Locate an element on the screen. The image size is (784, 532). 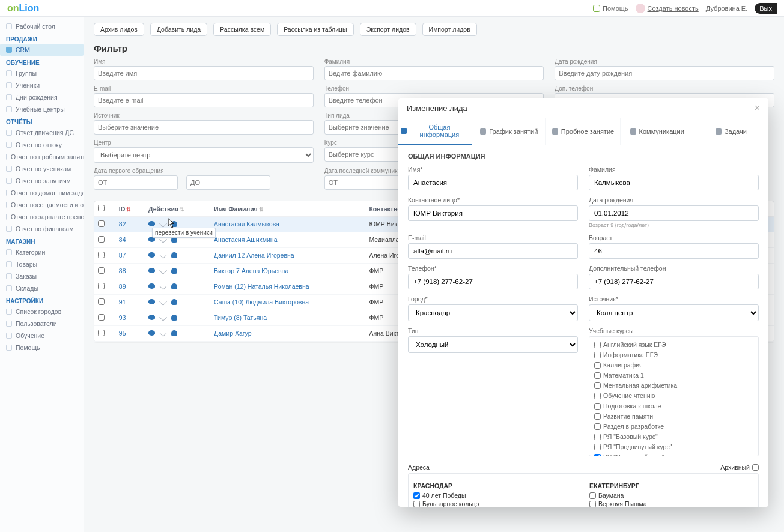
sidebar-item: Отчет движения ДС is located at coordinates (42, 133).